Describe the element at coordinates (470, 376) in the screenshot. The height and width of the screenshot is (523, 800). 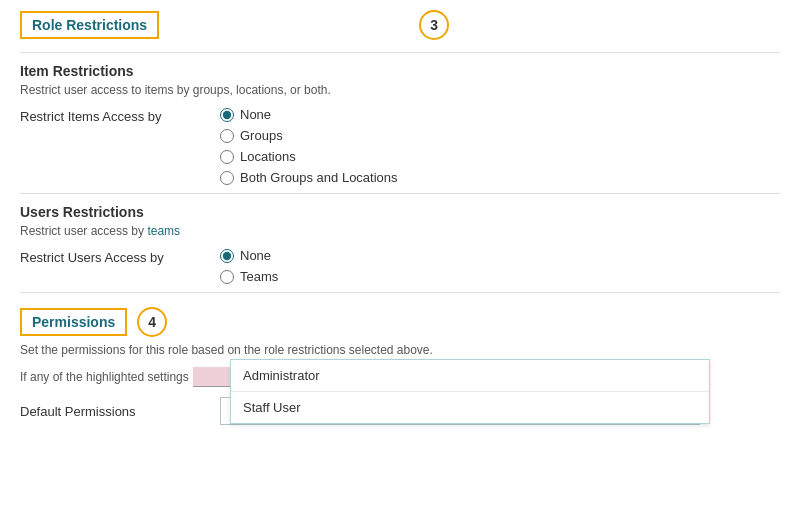
I see `dropdown-option-administrator: Administrator` at that location.